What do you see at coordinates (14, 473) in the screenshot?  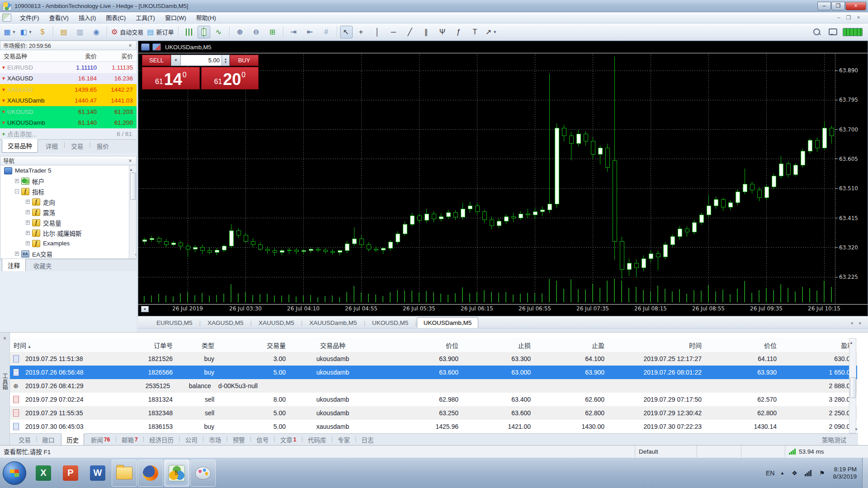 I see `start-button` at bounding box center [14, 473].